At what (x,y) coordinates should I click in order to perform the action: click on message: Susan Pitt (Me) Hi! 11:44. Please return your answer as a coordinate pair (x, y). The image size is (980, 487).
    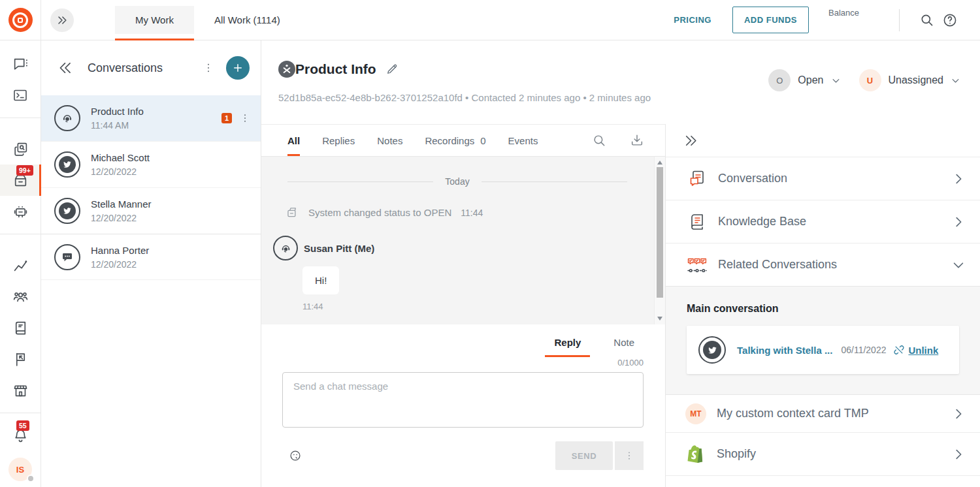
    Looking at the image, I should click on (463, 265).